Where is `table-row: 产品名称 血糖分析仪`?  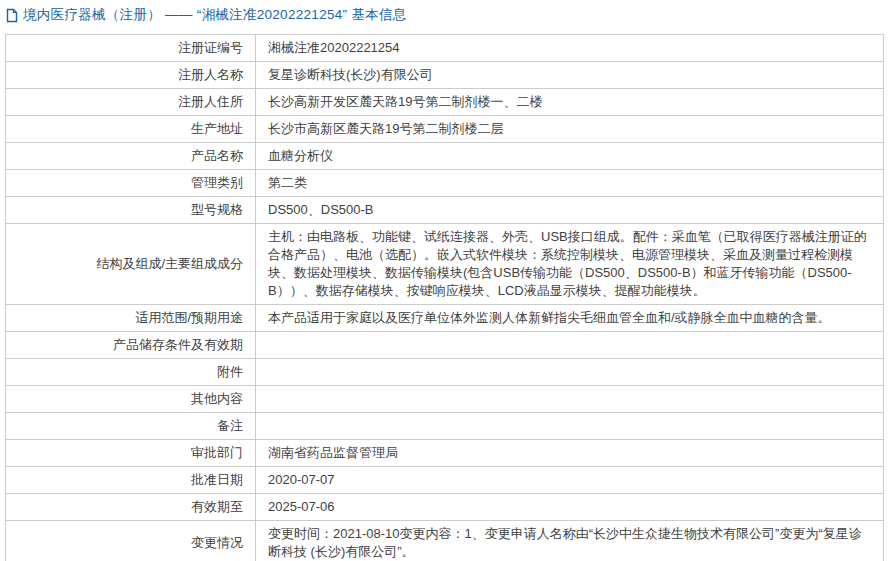
table-row: 产品名称 血糖分析仪 is located at coordinates (444, 156).